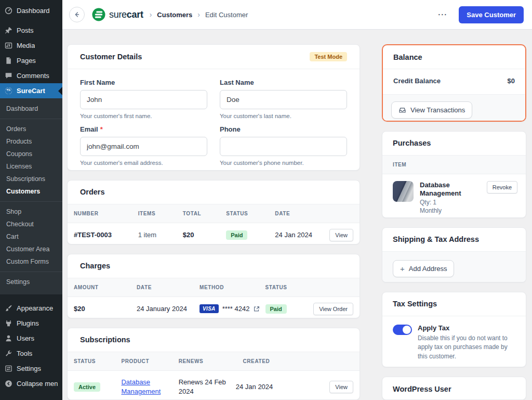 This screenshot has width=532, height=400. Describe the element at coordinates (31, 21) in the screenshot. I see `sidebar-separator` at that location.